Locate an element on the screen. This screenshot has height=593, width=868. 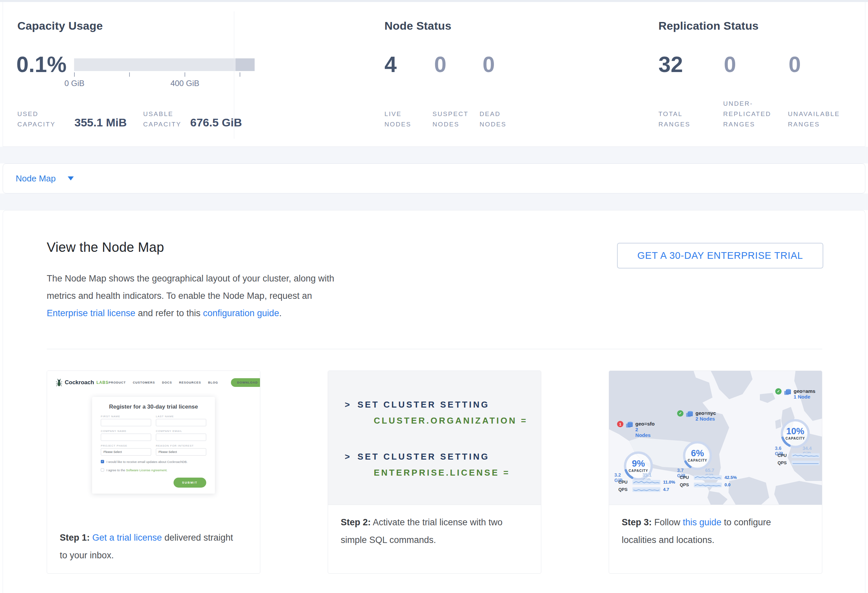
qps-value: 4.7 is located at coordinates (666, 490).